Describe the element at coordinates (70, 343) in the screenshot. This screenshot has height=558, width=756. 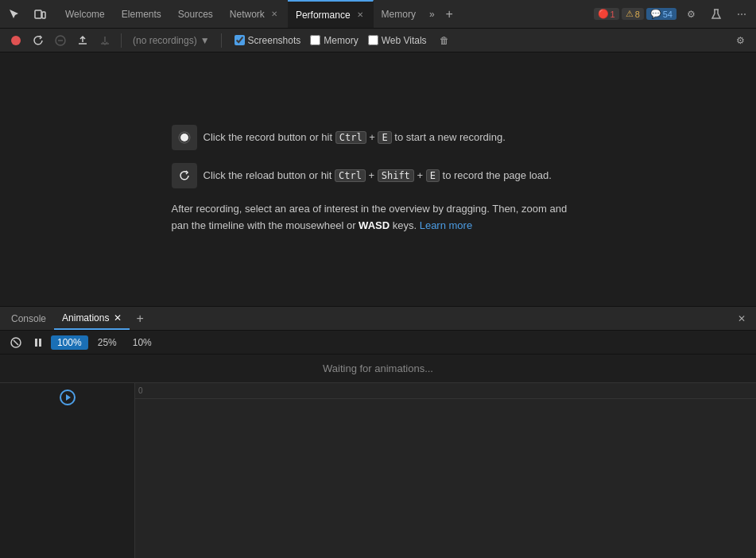
I see `speed-100-button: 100%` at that location.